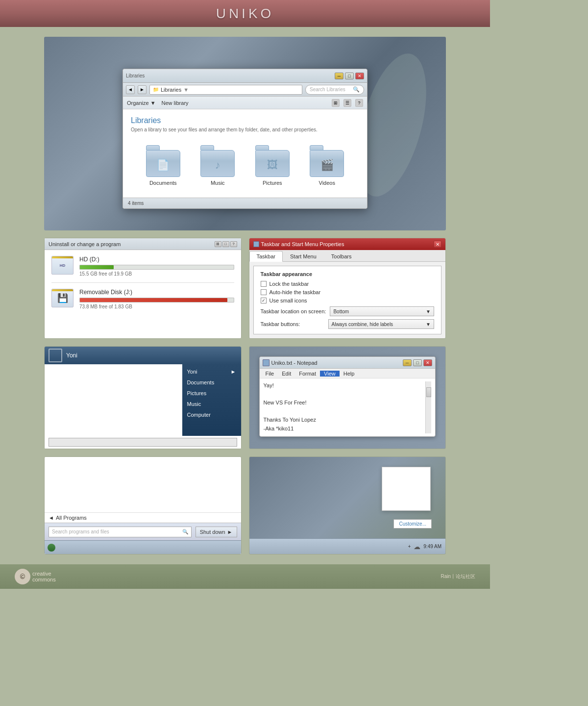  I want to click on address-dropdown-icon: ▼, so click(186, 90).